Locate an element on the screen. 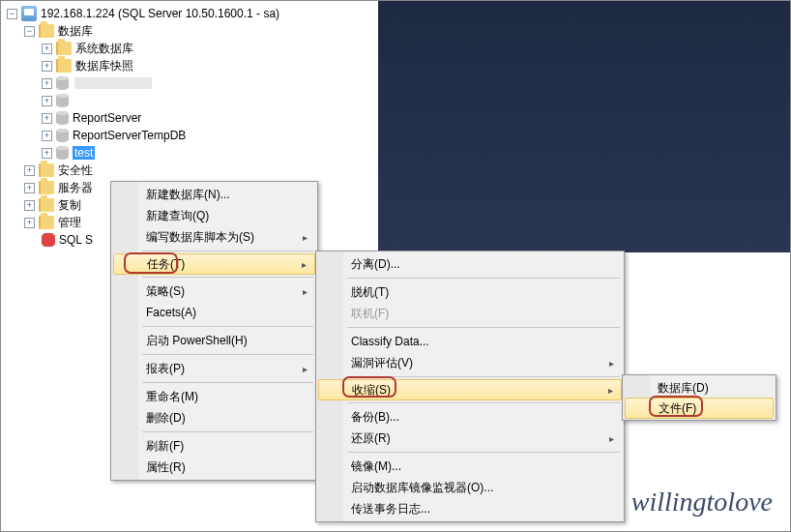 The width and height of the screenshot is (791, 532). mi-facets: Facets(A) is located at coordinates (215, 312).